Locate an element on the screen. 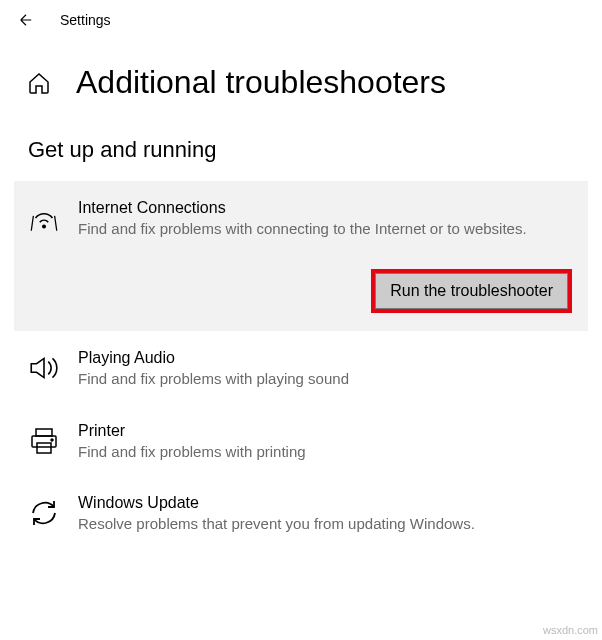 This screenshot has height=640, width=602. item-desc: Find and fix problems with connecting to… is located at coordinates (327, 229).